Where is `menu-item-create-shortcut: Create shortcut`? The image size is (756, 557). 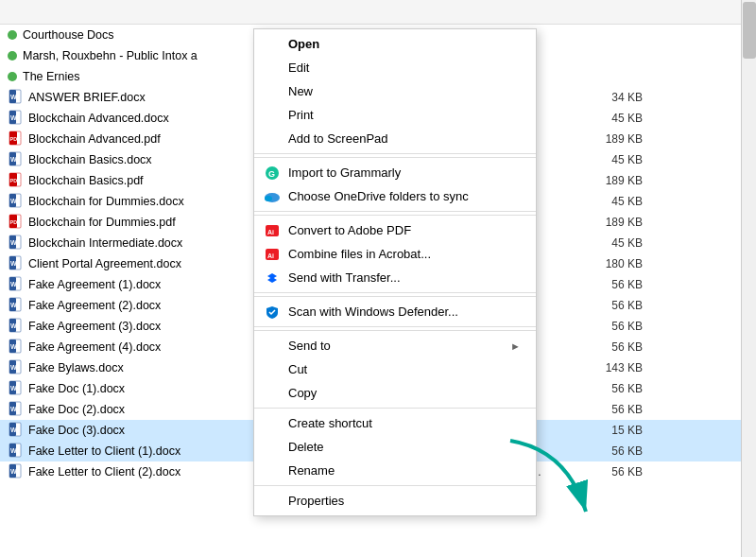
menu-item-create-shortcut: Create shortcut is located at coordinates (395, 424).